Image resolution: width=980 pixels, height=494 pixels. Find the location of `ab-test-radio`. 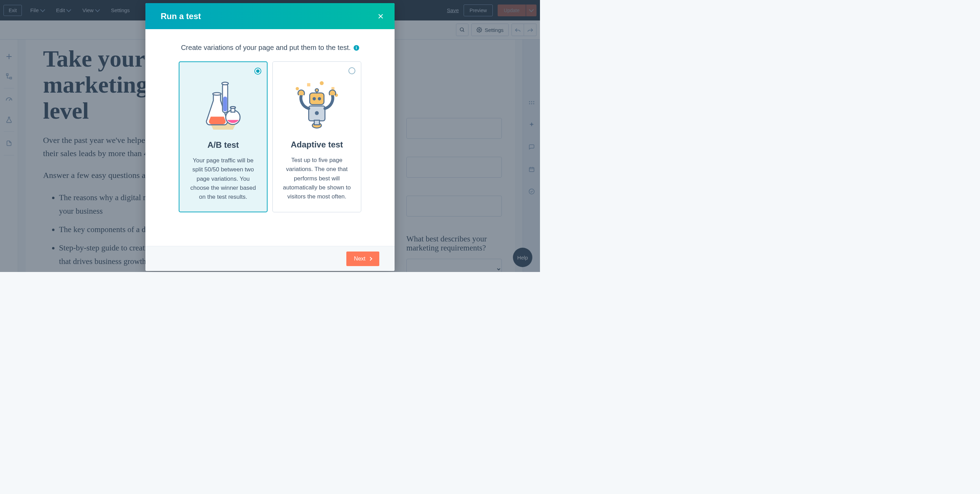

ab-test-radio is located at coordinates (258, 71).